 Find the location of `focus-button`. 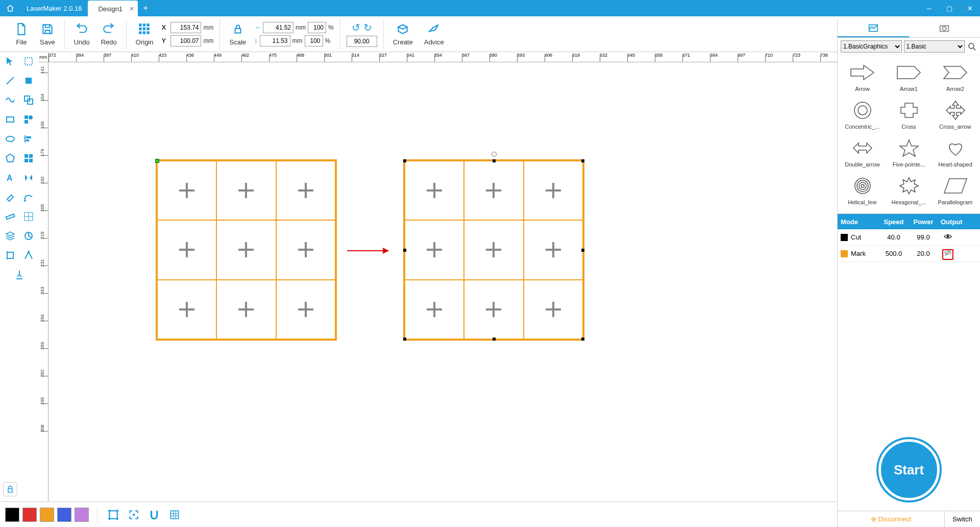

focus-button is located at coordinates (134, 515).